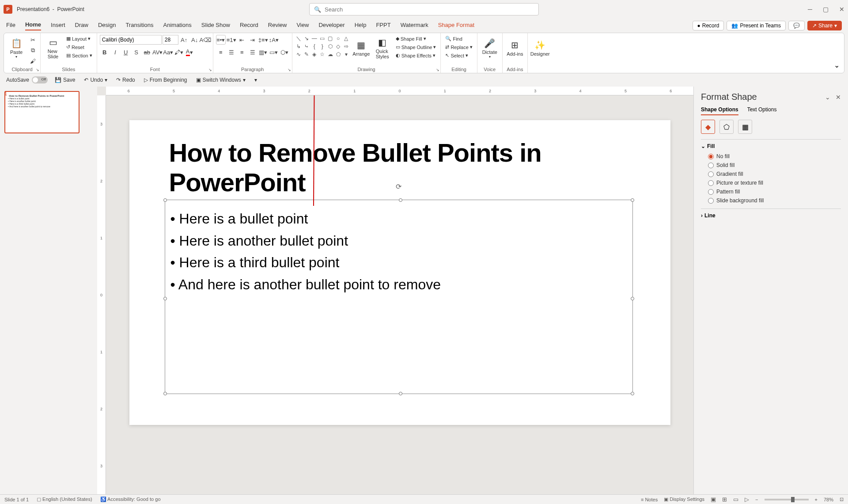 The height and width of the screenshot is (504, 848). What do you see at coordinates (515, 48) in the screenshot?
I see `addins-button: ⊞Add-ins` at bounding box center [515, 48].